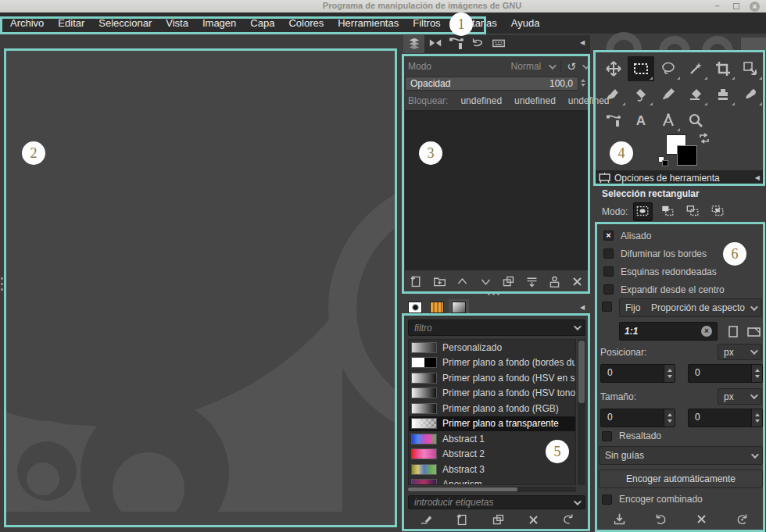 Image resolution: width=766 pixels, height=532 pixels. I want to click on dock-resize-handle, so click(496, 294).